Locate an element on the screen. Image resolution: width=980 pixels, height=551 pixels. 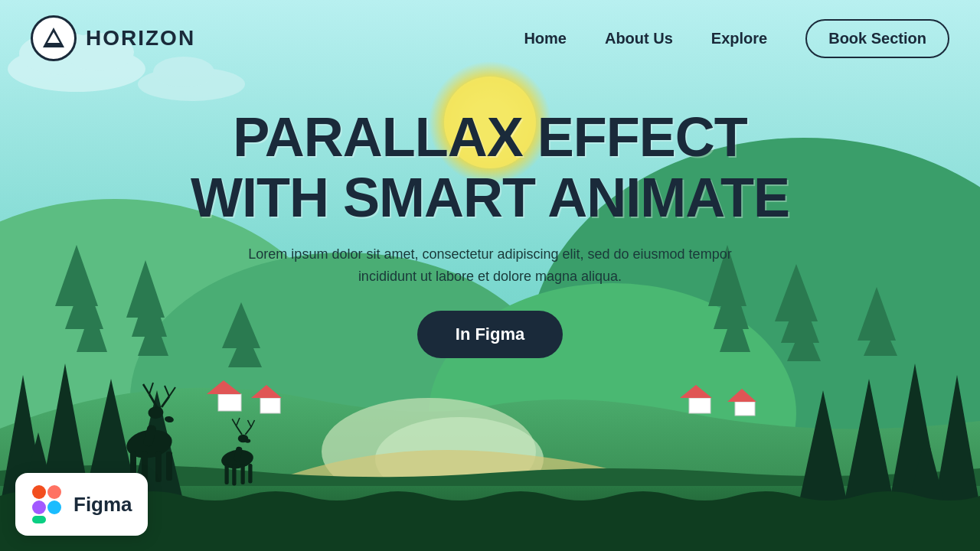
nav-cta-button: Book Section is located at coordinates (877, 38).